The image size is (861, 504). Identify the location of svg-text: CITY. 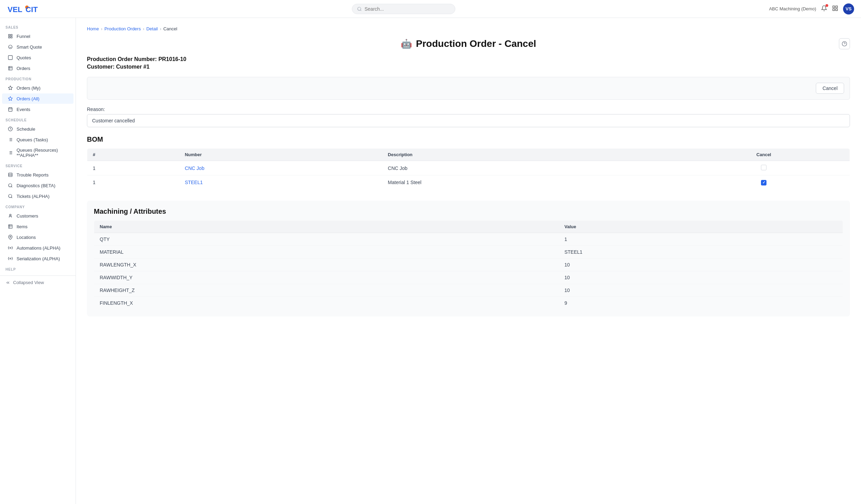
(32, 10).